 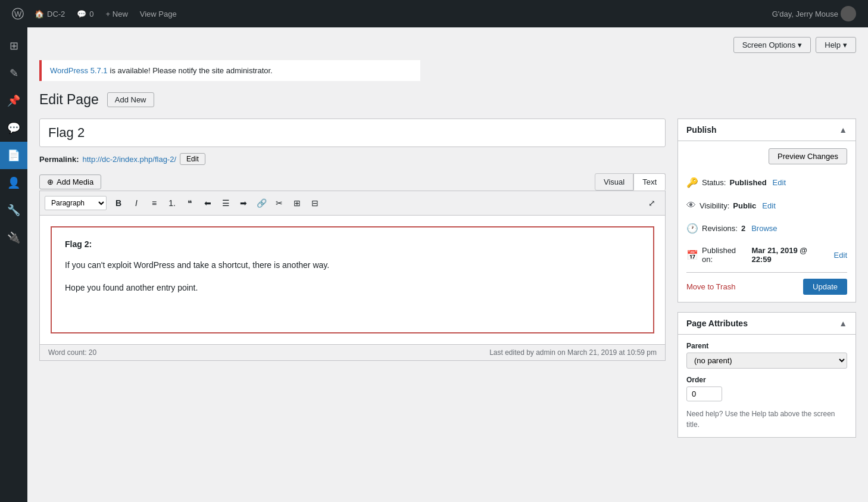 I want to click on help-chevron-icon: ▾, so click(x=845, y=45).